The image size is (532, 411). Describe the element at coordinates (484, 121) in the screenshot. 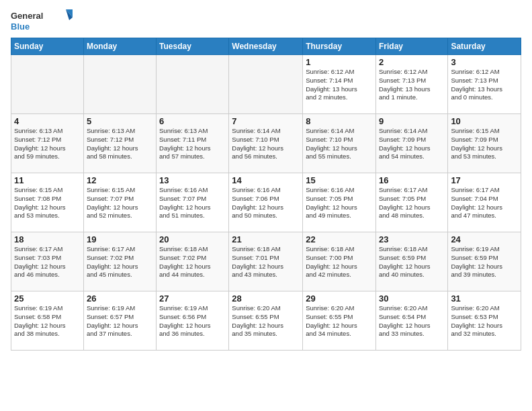

I see `day-number: 10` at that location.